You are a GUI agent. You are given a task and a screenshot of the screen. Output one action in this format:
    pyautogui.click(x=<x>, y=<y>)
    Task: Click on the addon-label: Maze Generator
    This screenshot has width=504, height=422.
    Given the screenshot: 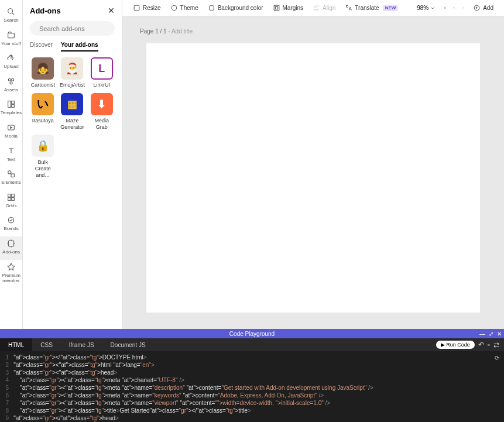 What is the action you would take?
    pyautogui.click(x=72, y=124)
    